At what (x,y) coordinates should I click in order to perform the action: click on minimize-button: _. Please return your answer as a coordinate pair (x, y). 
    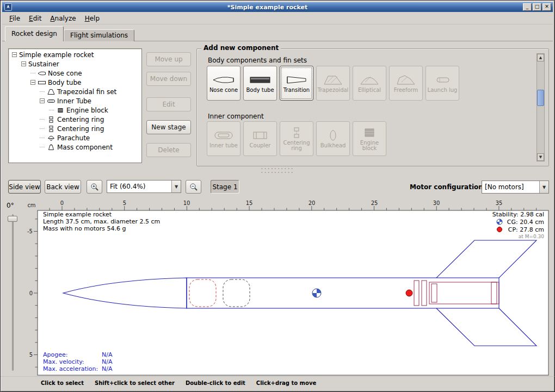
    Looking at the image, I should click on (527, 7).